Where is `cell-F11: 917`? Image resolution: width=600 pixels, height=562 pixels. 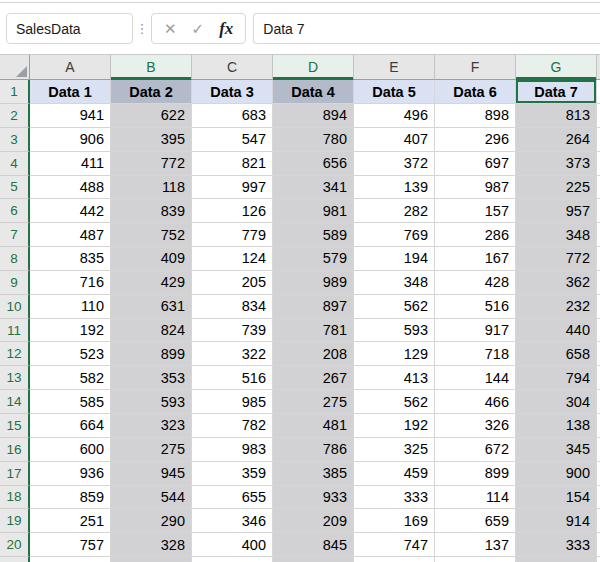 cell-F11: 917 is located at coordinates (476, 331).